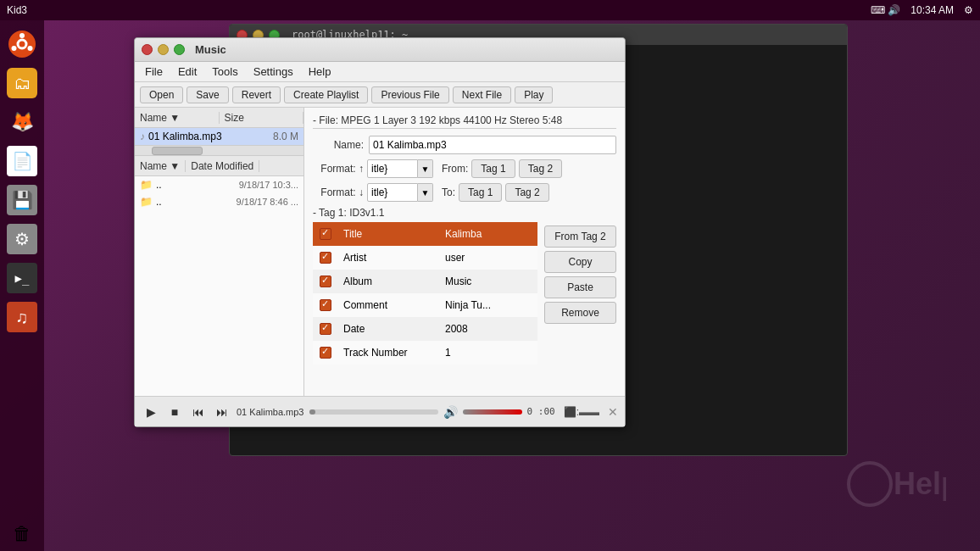 Image resolution: width=980 pixels, height=551 pixels. What do you see at coordinates (493, 412) in the screenshot?
I see `volume-container` at bounding box center [493, 412].